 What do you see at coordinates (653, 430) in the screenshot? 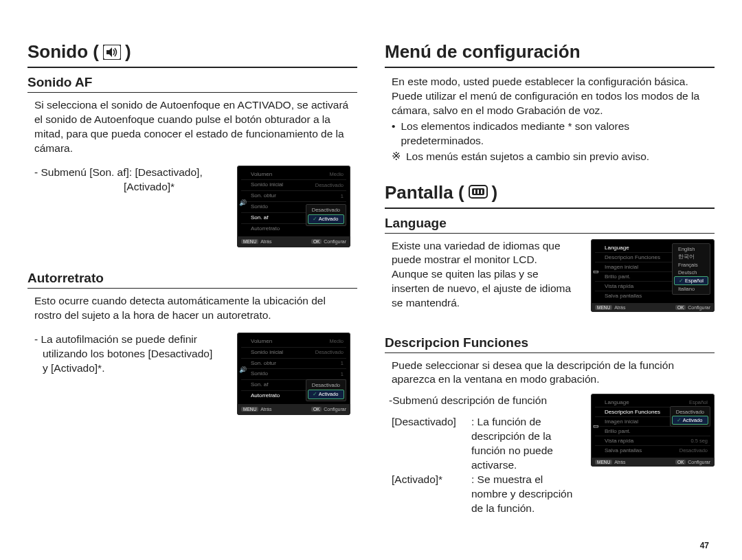
I see `lcd-descripcion: ▭ LanguageEspañolDescripcion FuncionesIm…` at bounding box center [653, 430].